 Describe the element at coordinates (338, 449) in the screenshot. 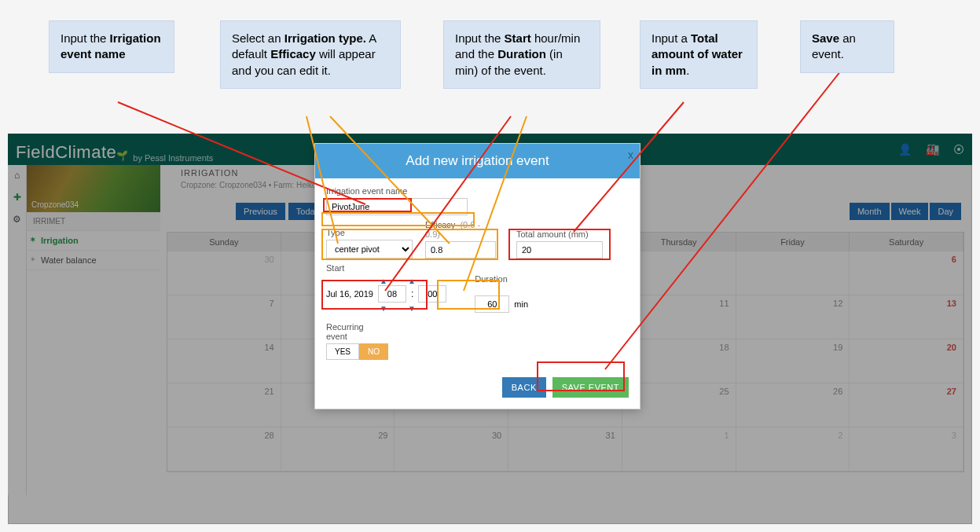

I see `calendar-cell: 29` at that location.